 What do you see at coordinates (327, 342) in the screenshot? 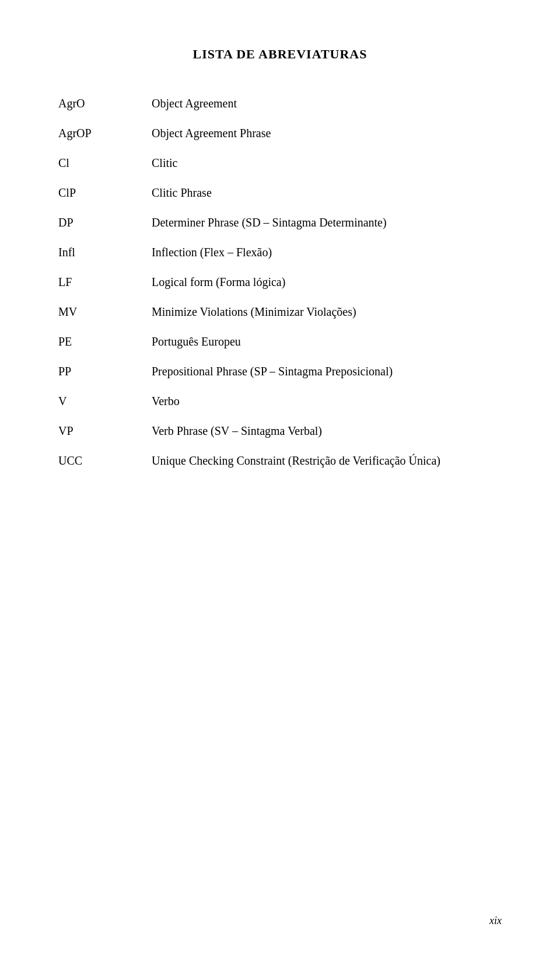
I see `abbreviation-value: Português Europeu` at bounding box center [327, 342].